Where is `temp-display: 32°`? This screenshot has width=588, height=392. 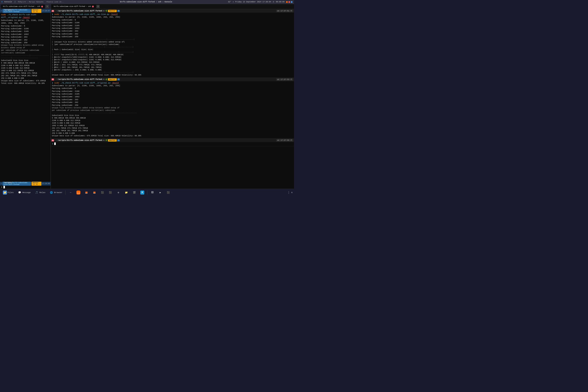
temp-display: 32° is located at coordinates (230, 2).